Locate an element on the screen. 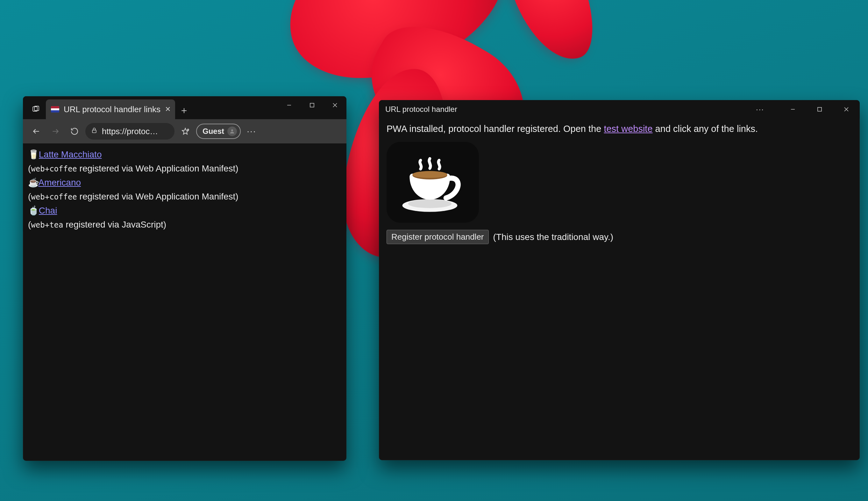 Image resolution: width=868 pixels, height=501 pixels. link-test-website: test website is located at coordinates (628, 129).